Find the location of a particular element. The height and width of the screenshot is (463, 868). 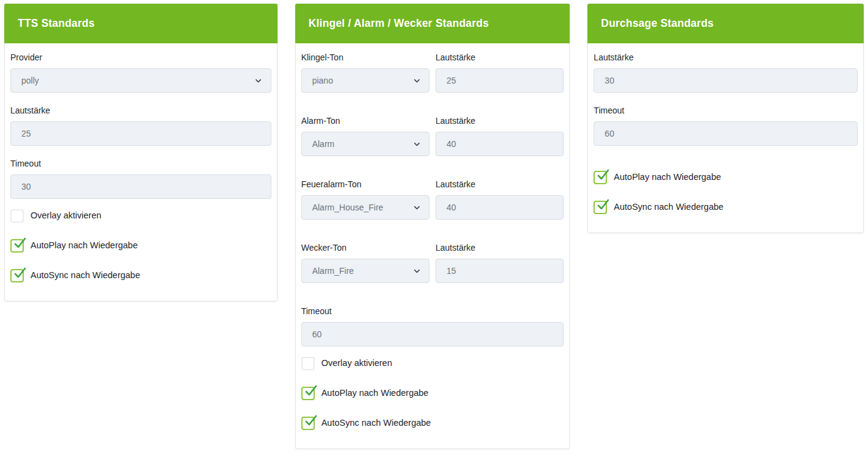

tts-volume-input is located at coordinates (141, 134).